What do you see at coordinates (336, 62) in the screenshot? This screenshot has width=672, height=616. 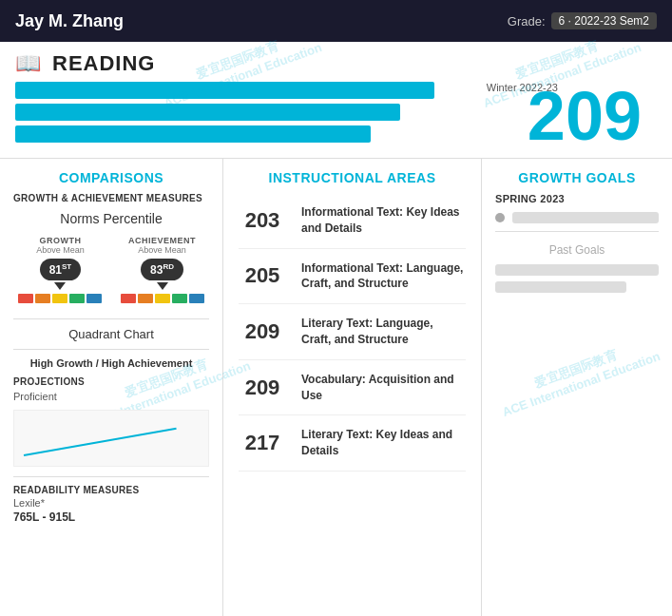 I see `reading-header: 📖 READING` at bounding box center [336, 62].